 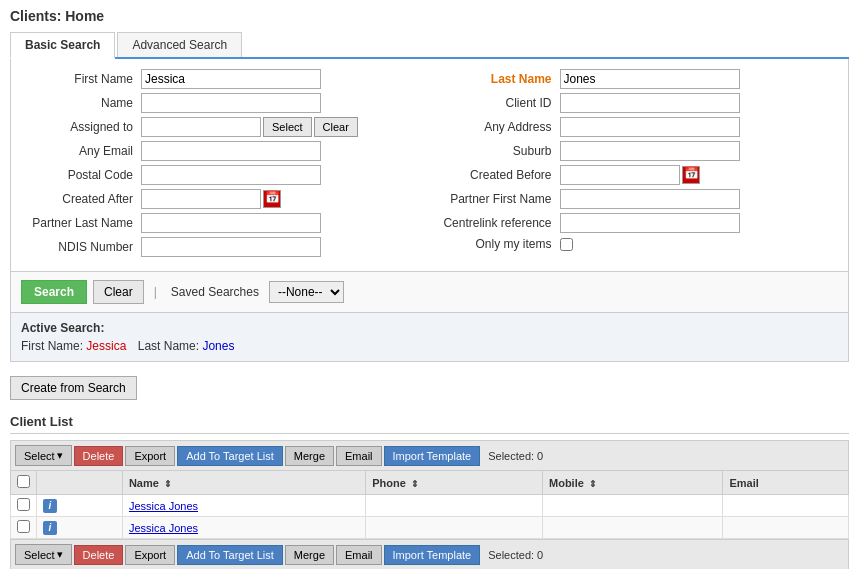 What do you see at coordinates (220, 127) in the screenshot?
I see `assigned-to-row: Assigned to Select Clear` at bounding box center [220, 127].